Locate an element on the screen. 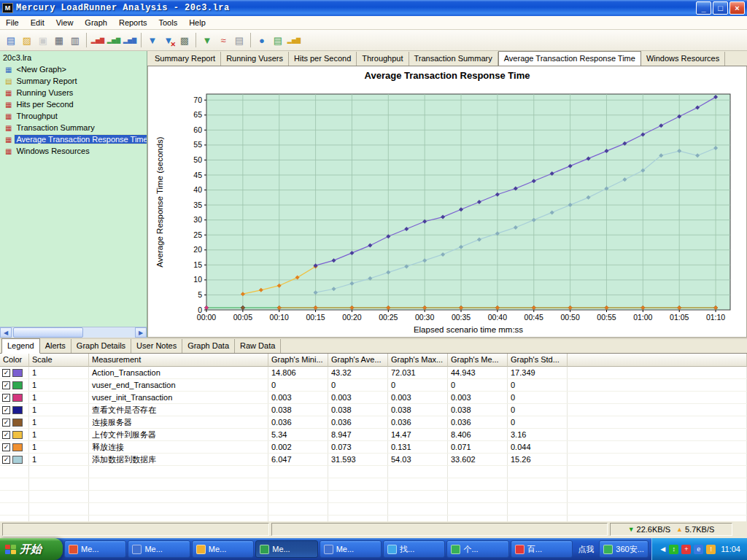  floating-ad-label: 点我 is located at coordinates (586, 550).